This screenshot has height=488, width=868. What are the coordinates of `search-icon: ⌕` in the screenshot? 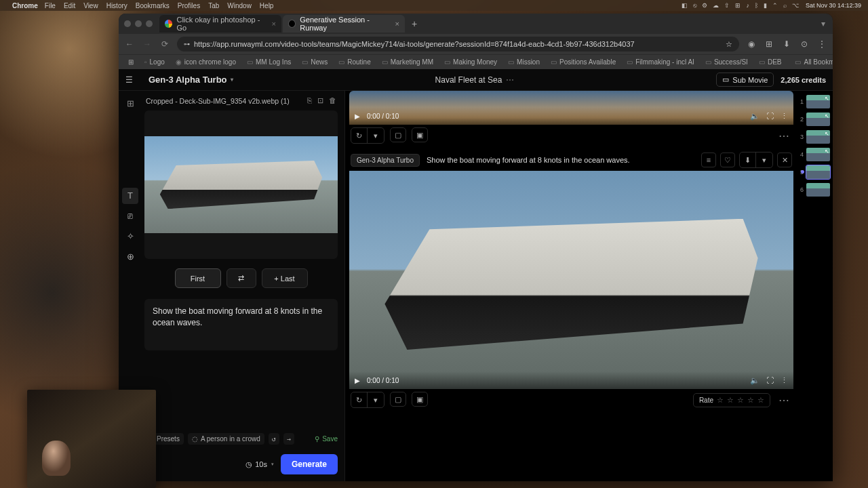 It's located at (785, 5).